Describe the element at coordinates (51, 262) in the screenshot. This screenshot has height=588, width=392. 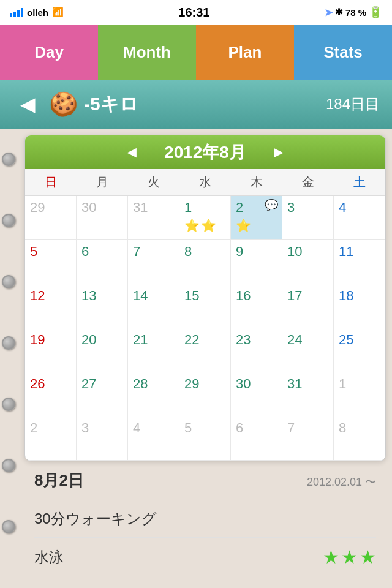
I see `cal-cell-1-0: 5` at that location.